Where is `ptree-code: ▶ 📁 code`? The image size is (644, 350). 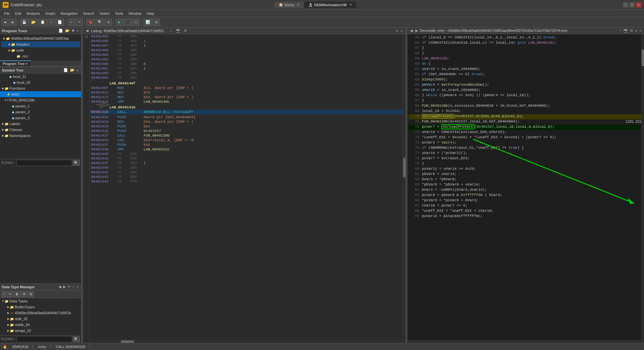 ptree-code: ▶ 📁 code is located at coordinates (41, 50).